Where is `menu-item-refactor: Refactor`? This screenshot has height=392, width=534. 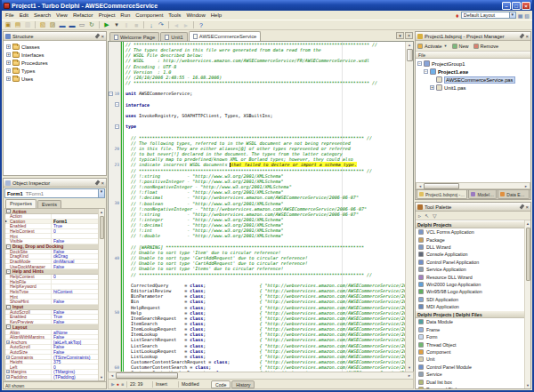
menu-item-refactor: Refactor is located at coordinates (84, 15).